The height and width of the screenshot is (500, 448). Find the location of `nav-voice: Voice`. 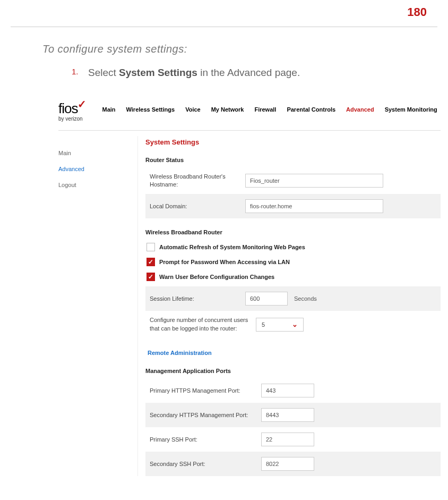

nav-voice: Voice is located at coordinates (193, 109).